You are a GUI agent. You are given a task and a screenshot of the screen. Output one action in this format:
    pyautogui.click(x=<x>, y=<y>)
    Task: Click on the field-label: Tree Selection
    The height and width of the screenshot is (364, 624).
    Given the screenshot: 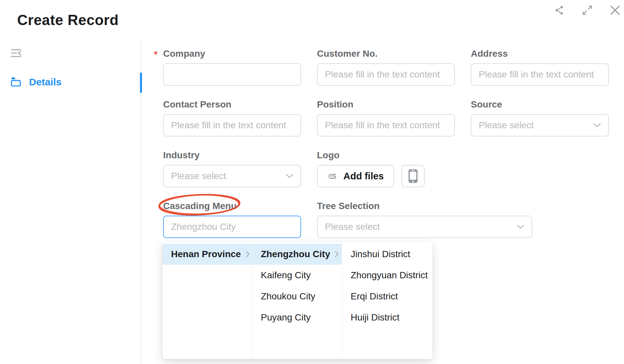 What is the action you would take?
    pyautogui.click(x=386, y=206)
    